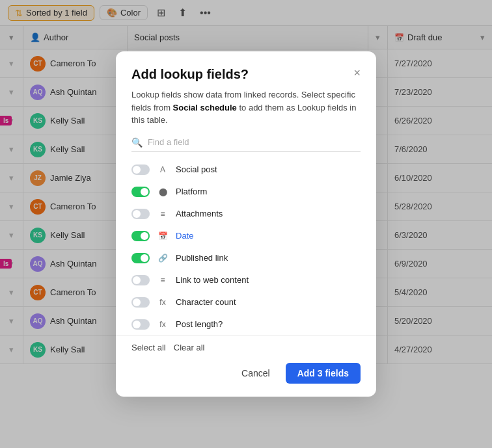 The width and height of the screenshot is (492, 448). What do you see at coordinates (254, 142) in the screenshot?
I see `search-input` at bounding box center [254, 142].